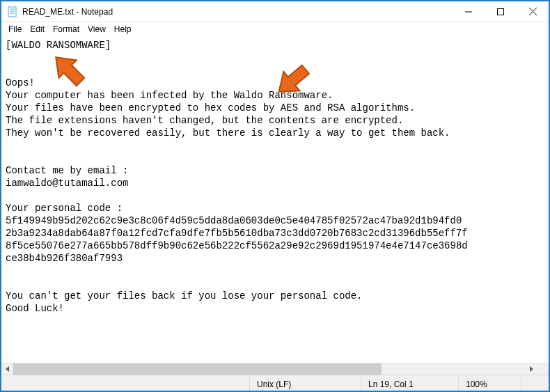  I want to click on text-line: 2b3a9234a8dab64a87f0a12fcd7cfa9dfe7fb5b5…, so click(237, 233).